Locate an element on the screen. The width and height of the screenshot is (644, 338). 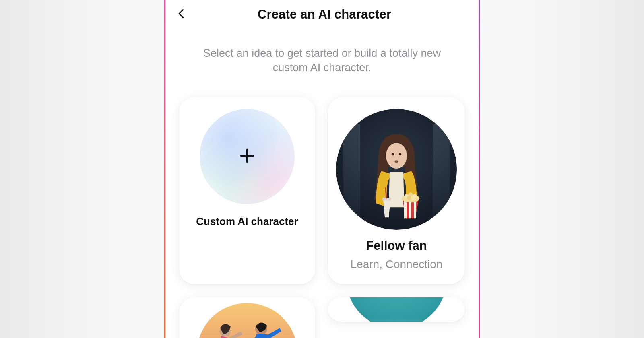
card-fellow-fan: Fellow fan Learn, Connection is located at coordinates (396, 191).